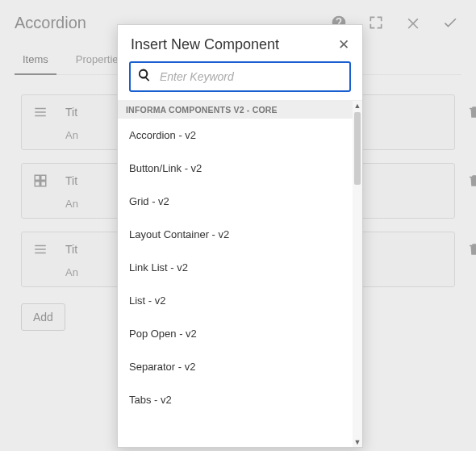 This screenshot has width=476, height=451. I want to click on component-group-header: INFORMA COMPONENTS V2 - CORE, so click(240, 110).